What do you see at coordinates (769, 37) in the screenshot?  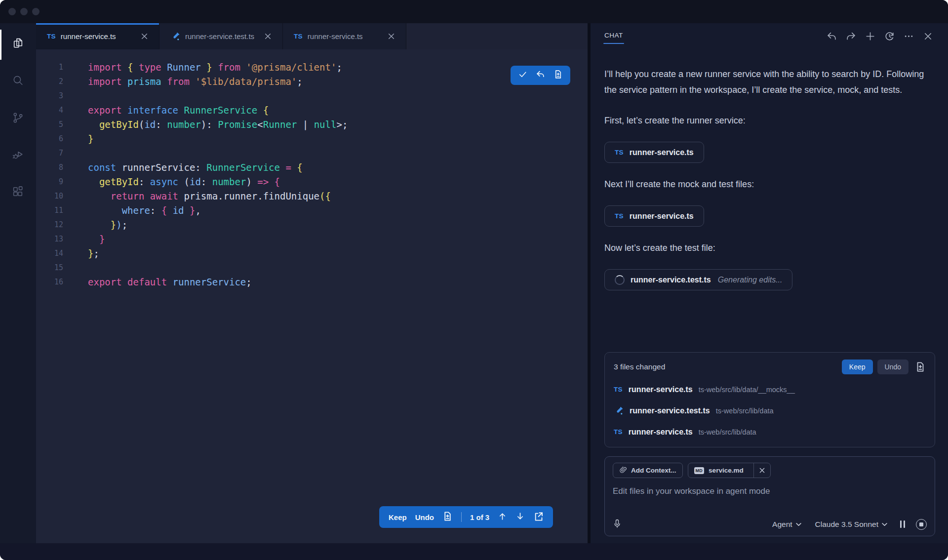 I see `chat-header: CHAT` at bounding box center [769, 37].